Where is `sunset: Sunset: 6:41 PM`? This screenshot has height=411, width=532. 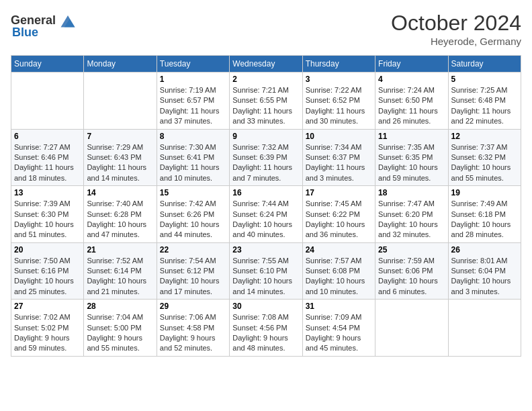 sunset: Sunset: 6:41 PM is located at coordinates (187, 157).